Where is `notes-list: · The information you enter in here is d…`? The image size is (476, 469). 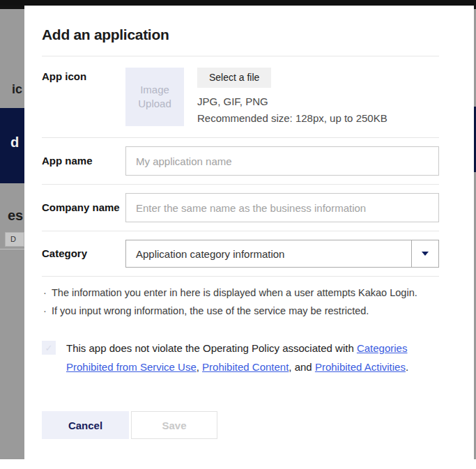 notes-list: · The information you enter in here is d… is located at coordinates (240, 302).